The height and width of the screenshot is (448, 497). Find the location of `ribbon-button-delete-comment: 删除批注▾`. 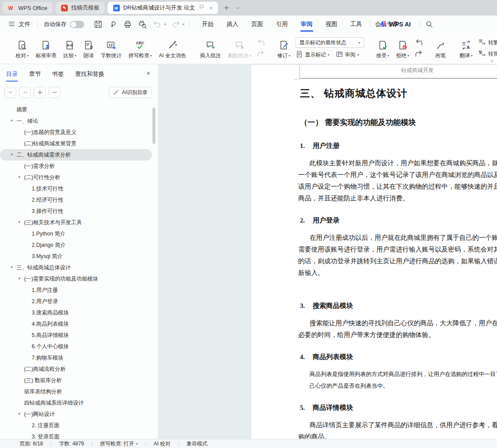

ribbon-button-delete-comment: 删除批注▾ is located at coordinates (240, 49).